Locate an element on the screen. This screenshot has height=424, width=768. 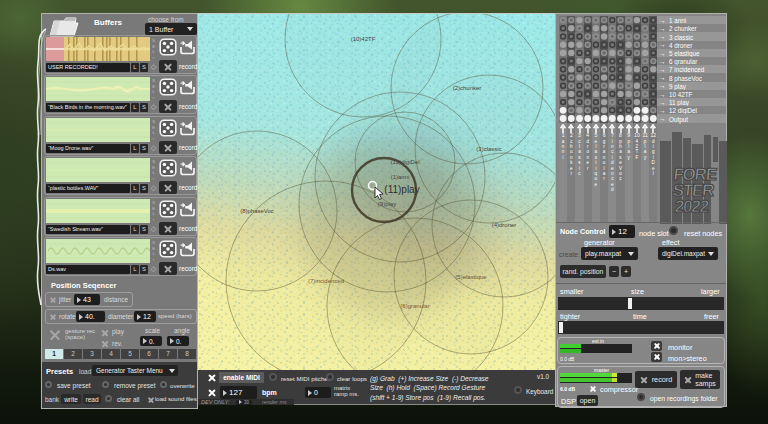
svg-text: (8)phaseVoc is located at coordinates (257, 211).